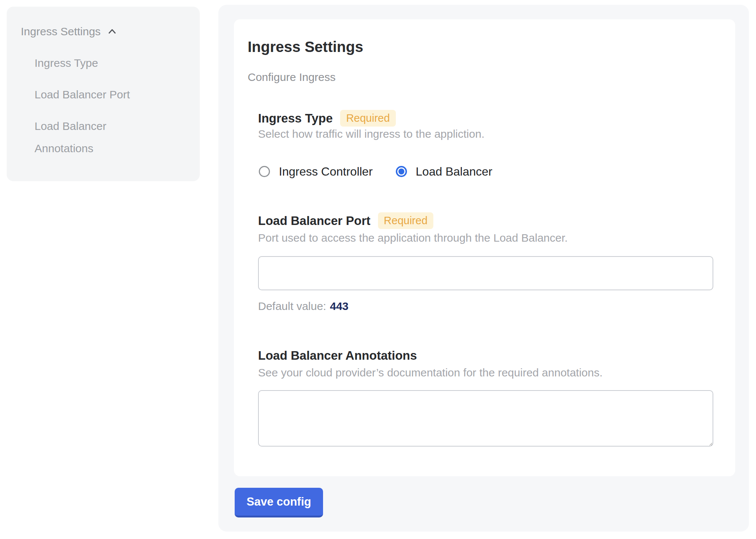 The image size is (756, 539). I want to click on ingress-type-description: Select how traffic will ingress to the a…, so click(371, 134).